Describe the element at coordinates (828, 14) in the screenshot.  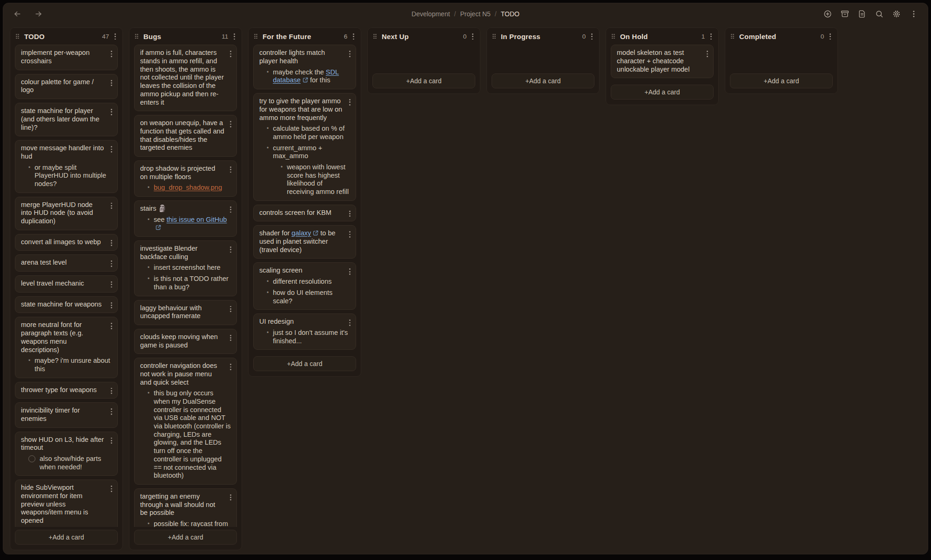
I see `add-new-icon` at that location.